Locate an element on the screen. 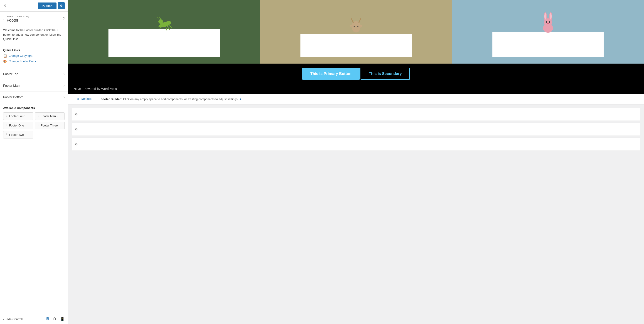 Image resolution: width=644 pixels, height=324 pixels. change-footer-color-link: 🎨 Change Footer Color is located at coordinates (34, 61).